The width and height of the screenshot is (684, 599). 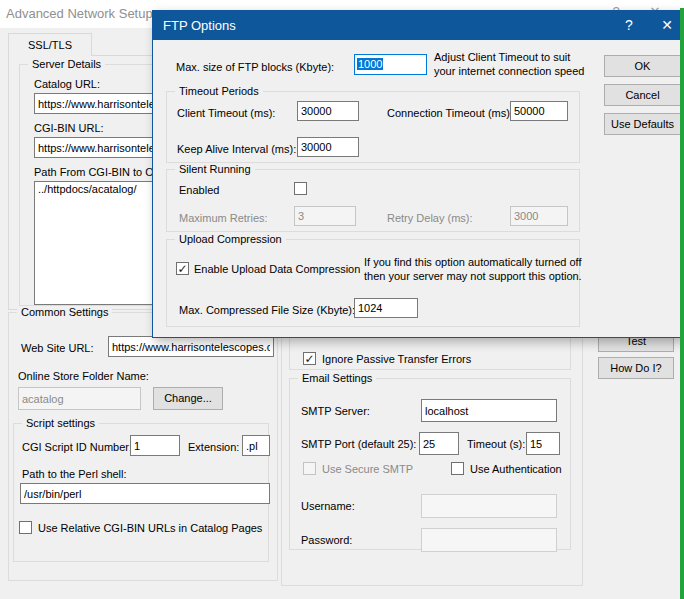 What do you see at coordinates (386, 308) in the screenshot?
I see `max-compressed-size-input` at bounding box center [386, 308].